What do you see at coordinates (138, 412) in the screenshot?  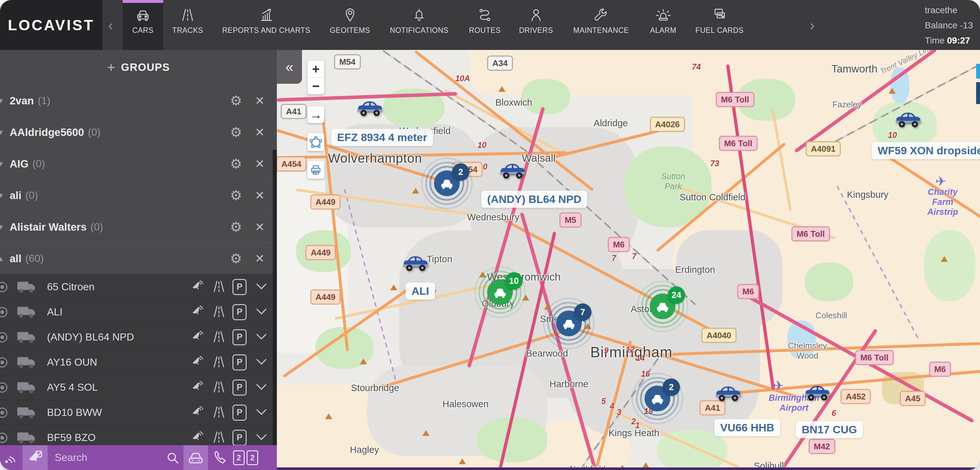 I see `vehicle-row: BD10 BWW P` at bounding box center [138, 412].